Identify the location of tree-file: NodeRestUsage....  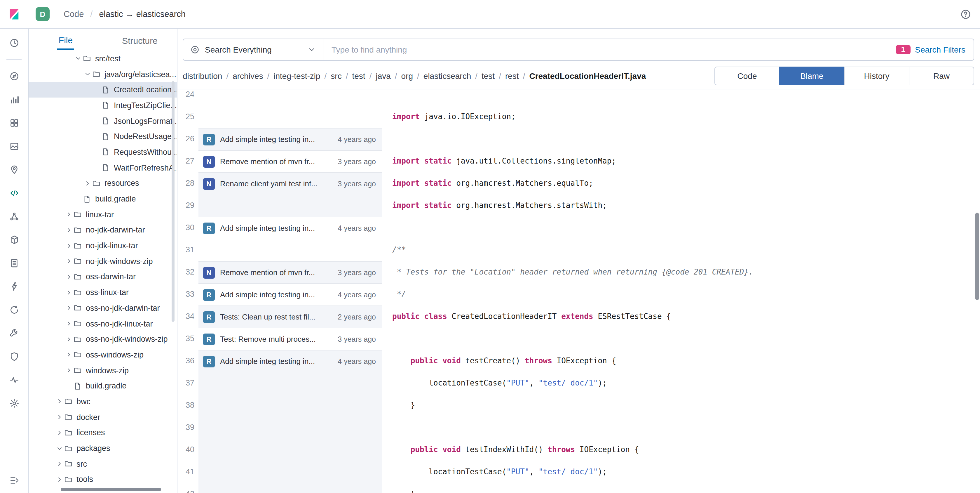
(103, 136).